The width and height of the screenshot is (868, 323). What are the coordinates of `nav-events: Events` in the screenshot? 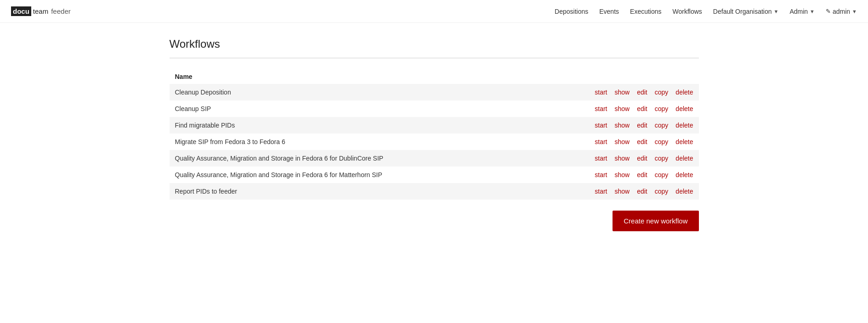 It's located at (609, 11).